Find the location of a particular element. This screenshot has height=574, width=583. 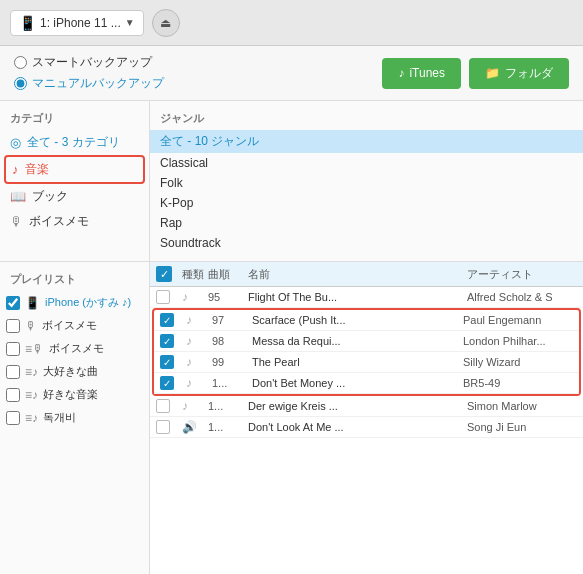

genre-item-folk: Folk is located at coordinates (366, 183).